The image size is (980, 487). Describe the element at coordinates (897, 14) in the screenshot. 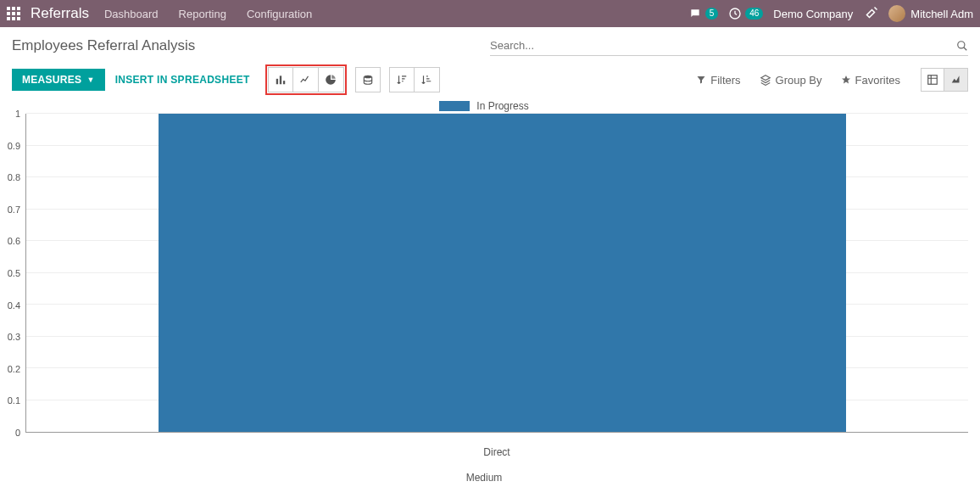

I see `avatar` at that location.